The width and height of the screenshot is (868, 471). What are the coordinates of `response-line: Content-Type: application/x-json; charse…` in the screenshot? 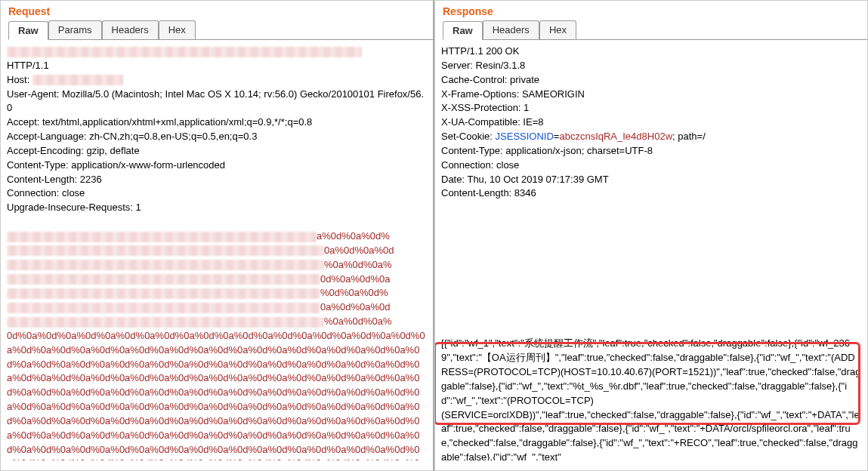 It's located at (651, 151).